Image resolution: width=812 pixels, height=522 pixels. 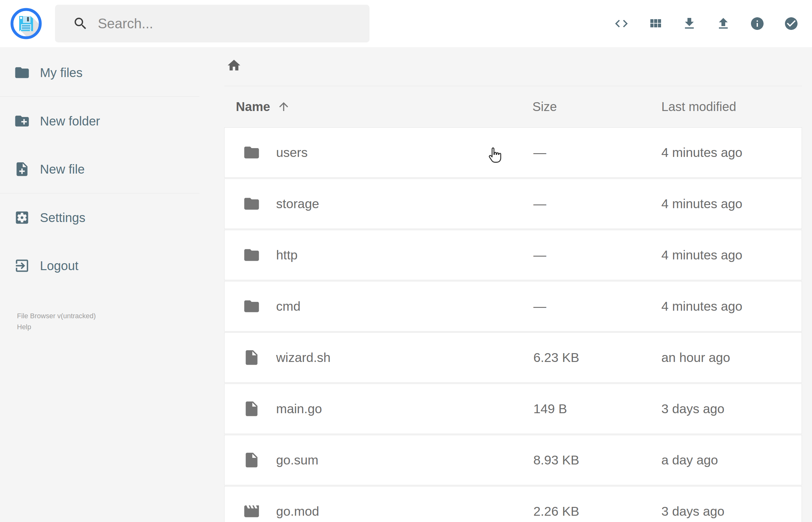 What do you see at coordinates (513, 358) in the screenshot?
I see `file-row-wizard-sh: wizard.sh 6.23 KB an hour ago` at bounding box center [513, 358].